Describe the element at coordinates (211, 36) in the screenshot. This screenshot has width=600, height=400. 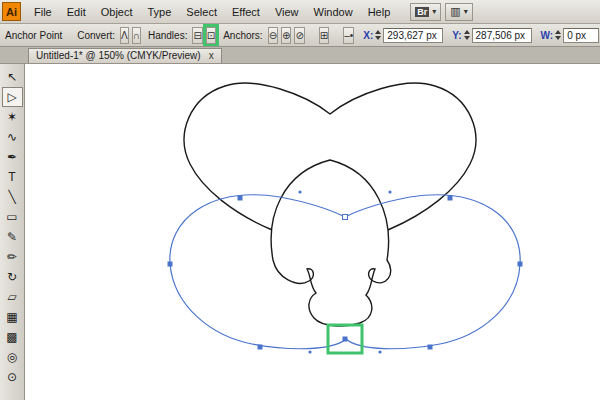
I see `hide-handles-button: ⊡` at that location.